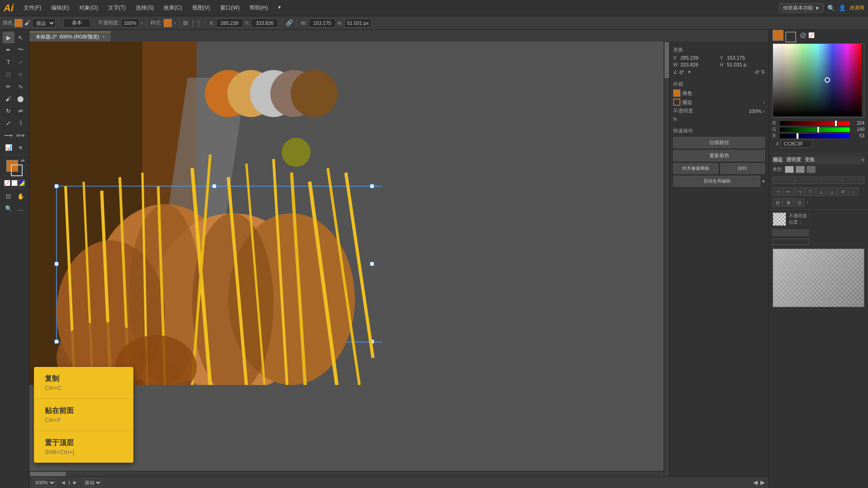 Image resolution: width=868 pixels, height=488 pixels. I want to click on transform-icon: ⊞, so click(185, 23).